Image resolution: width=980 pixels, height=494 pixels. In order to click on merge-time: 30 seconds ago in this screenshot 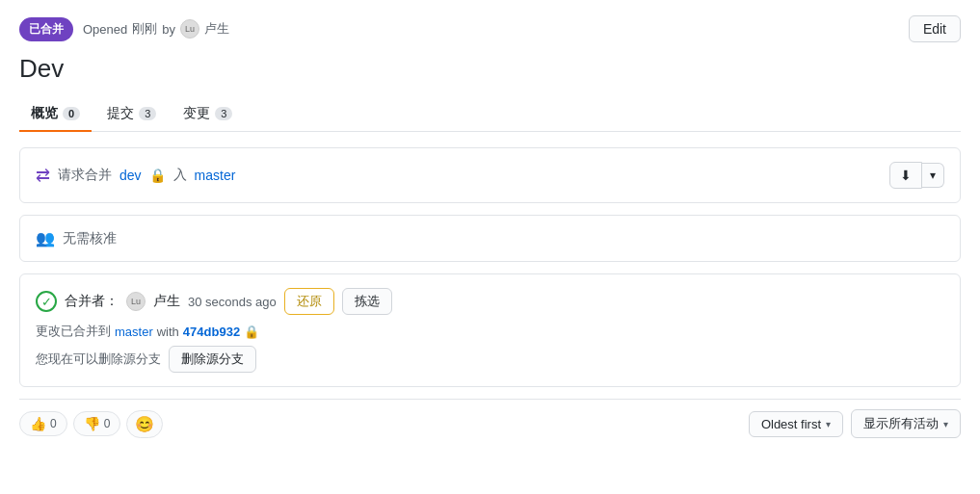, I will do `click(232, 302)`.